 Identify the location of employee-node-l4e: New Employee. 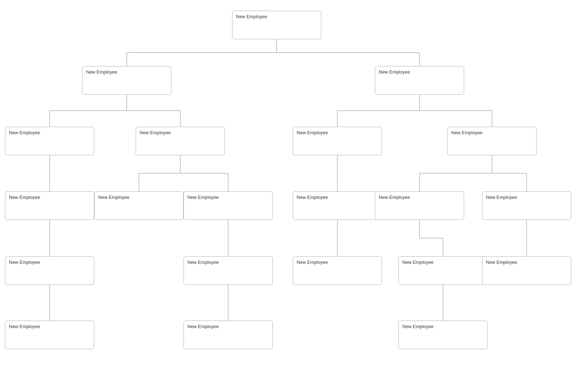
(527, 271).